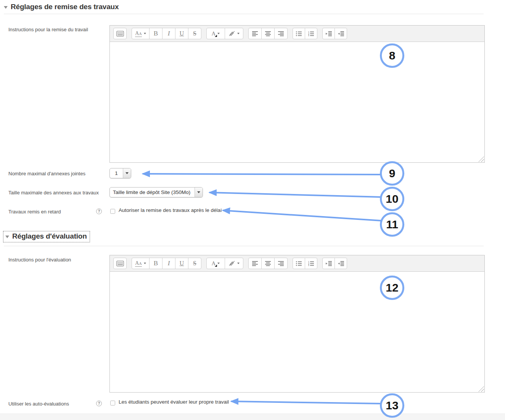  What do you see at coordinates (35, 212) in the screenshot?
I see `late-submissions-label: Travaux remis en retard` at bounding box center [35, 212].